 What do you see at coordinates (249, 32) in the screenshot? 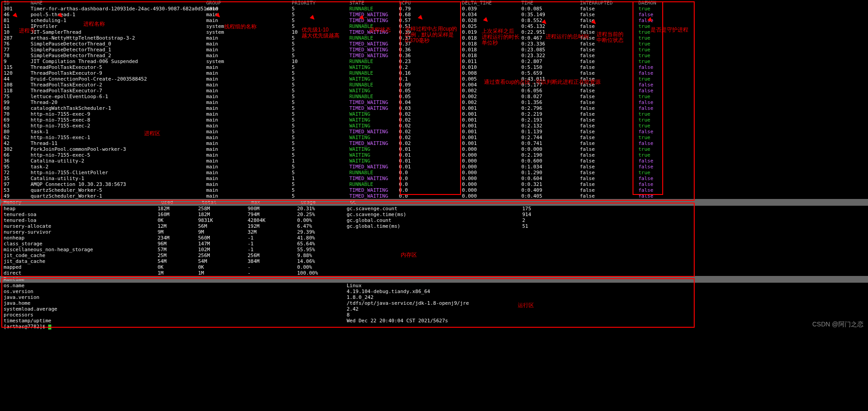
I see `cell-group: system` at bounding box center [249, 32].